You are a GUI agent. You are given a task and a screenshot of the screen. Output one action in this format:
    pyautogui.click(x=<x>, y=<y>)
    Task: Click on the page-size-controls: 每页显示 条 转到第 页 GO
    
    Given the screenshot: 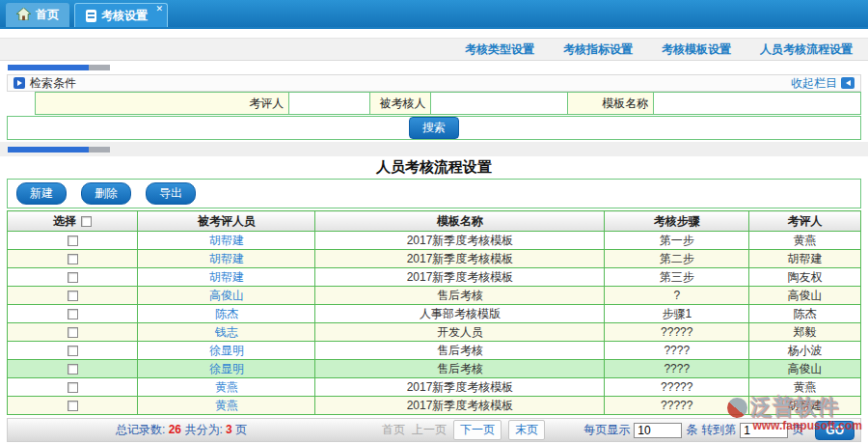 What is the action you would take?
    pyautogui.click(x=721, y=430)
    